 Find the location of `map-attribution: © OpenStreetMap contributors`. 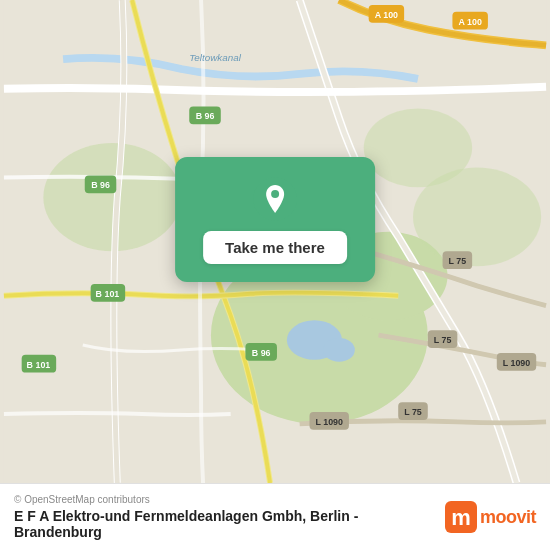

map-attribution: © OpenStreetMap contributors is located at coordinates (222, 500).